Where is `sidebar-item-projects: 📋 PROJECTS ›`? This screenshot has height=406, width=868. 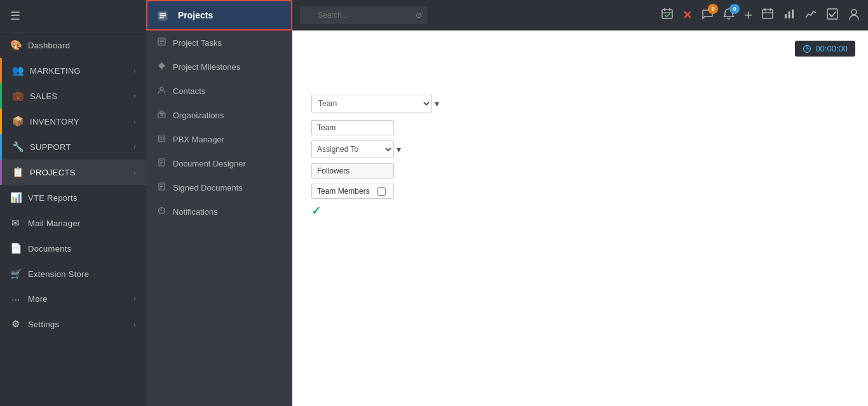
sidebar-item-projects: 📋 PROJECTS › is located at coordinates (73, 172).